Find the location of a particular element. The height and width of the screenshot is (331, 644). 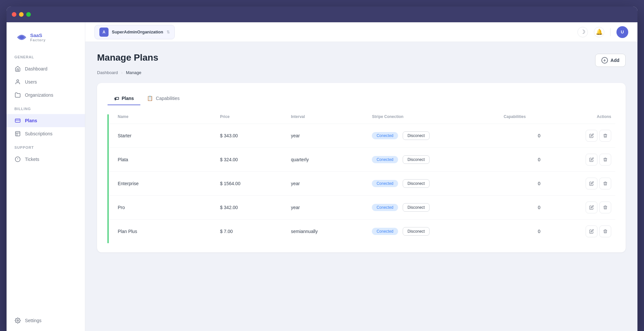

capabilities-tab-icon: 📋 is located at coordinates (150, 98).